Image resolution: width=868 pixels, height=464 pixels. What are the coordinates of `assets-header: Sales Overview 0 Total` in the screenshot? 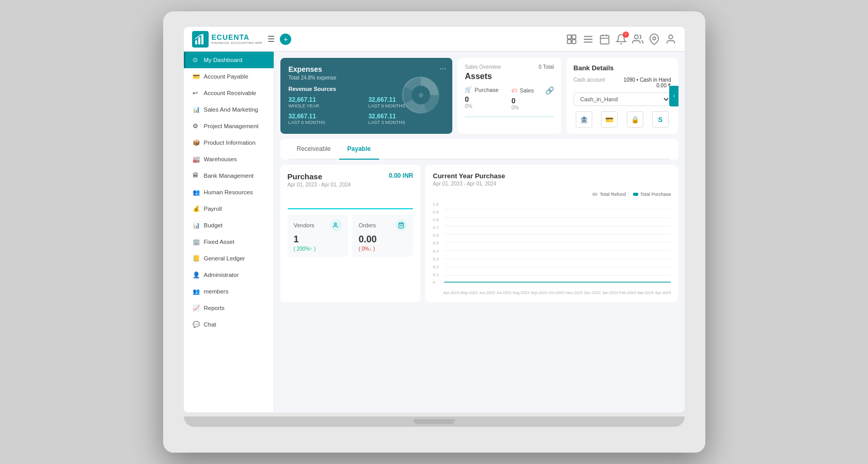 It's located at (509, 67).